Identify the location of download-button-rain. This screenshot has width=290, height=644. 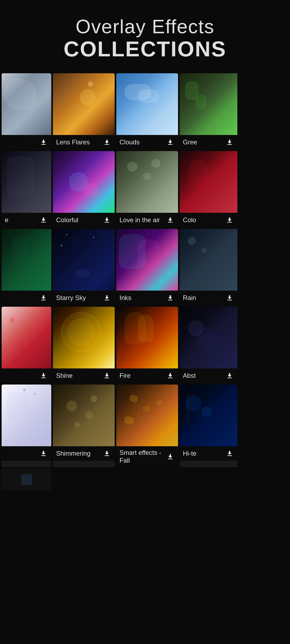
(230, 298).